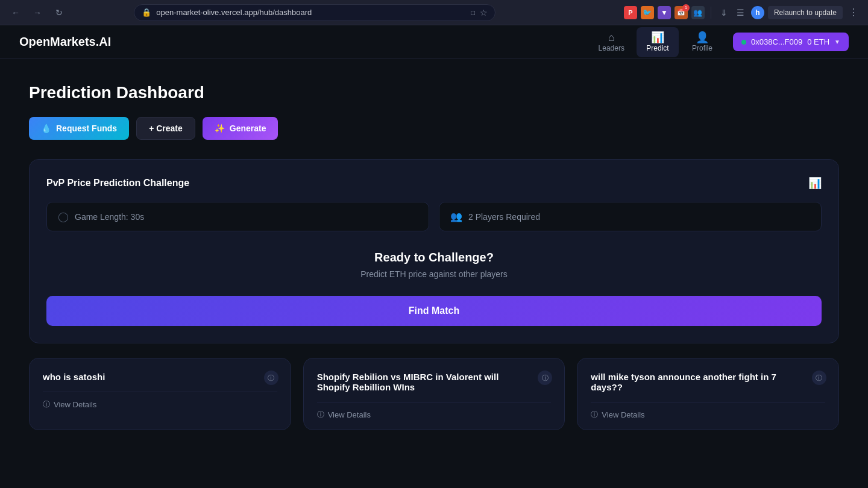  Describe the element at coordinates (63, 217) in the screenshot. I see `clock-icon: ◯` at that location.